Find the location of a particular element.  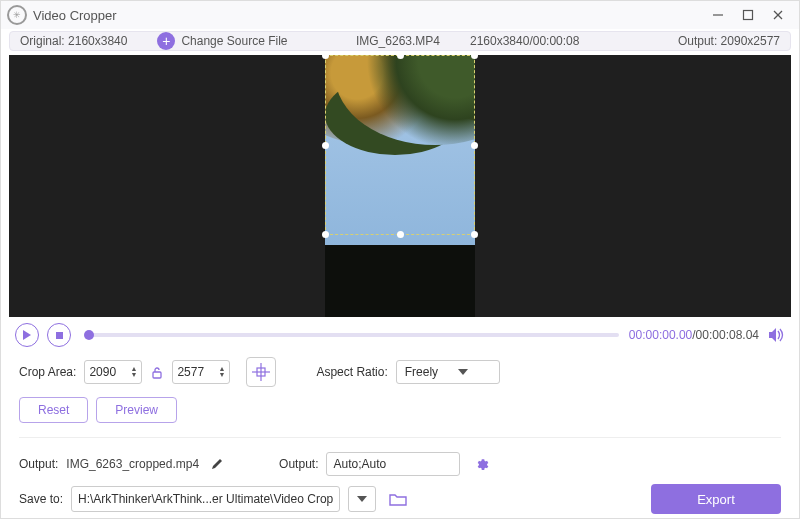

edit-filename-button is located at coordinates (217, 464).